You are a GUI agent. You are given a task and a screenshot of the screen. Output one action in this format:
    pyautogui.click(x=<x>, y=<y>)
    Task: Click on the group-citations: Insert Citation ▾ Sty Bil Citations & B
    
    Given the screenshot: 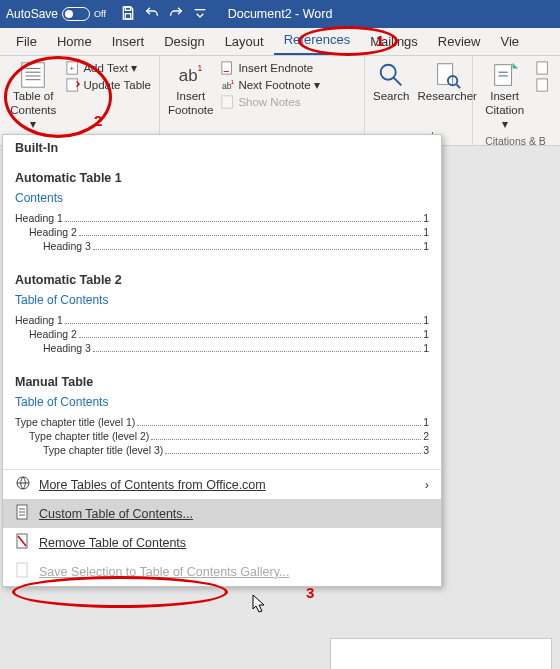 What is the action you would take?
    pyautogui.click(x=516, y=100)
    